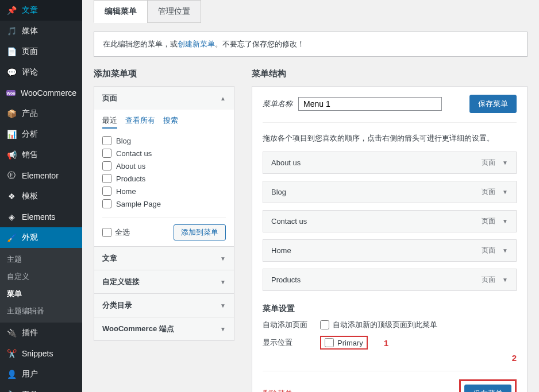  What do you see at coordinates (223, 99) in the screenshot?
I see `caret-up-icon: ▲` at bounding box center [223, 99].